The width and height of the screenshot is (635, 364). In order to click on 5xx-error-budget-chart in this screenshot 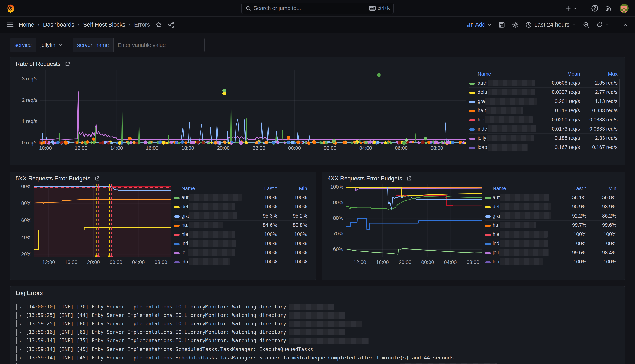, I will do `click(103, 221)`.